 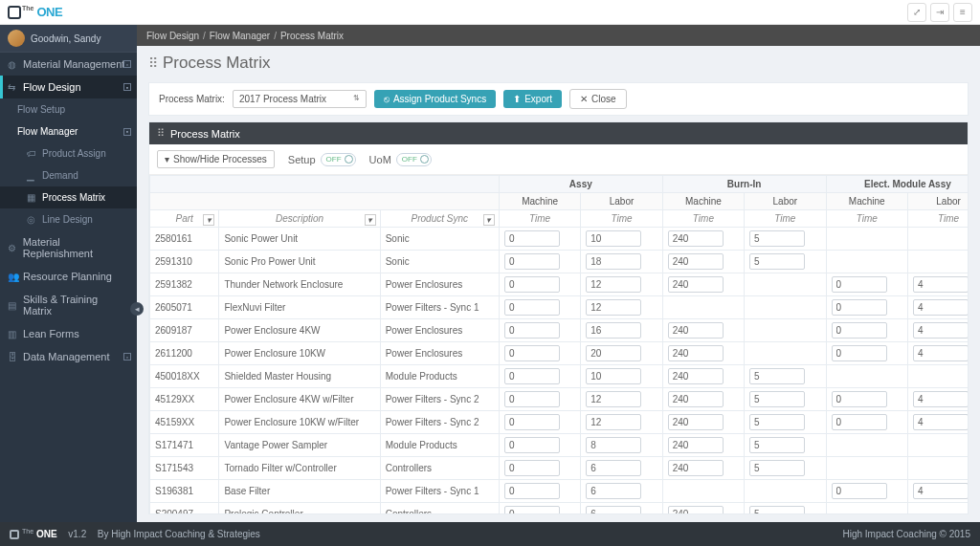 What do you see at coordinates (69, 305) in the screenshot?
I see `sidebar-item-skills-training: ▤ Skills & Training Matrix` at bounding box center [69, 305].